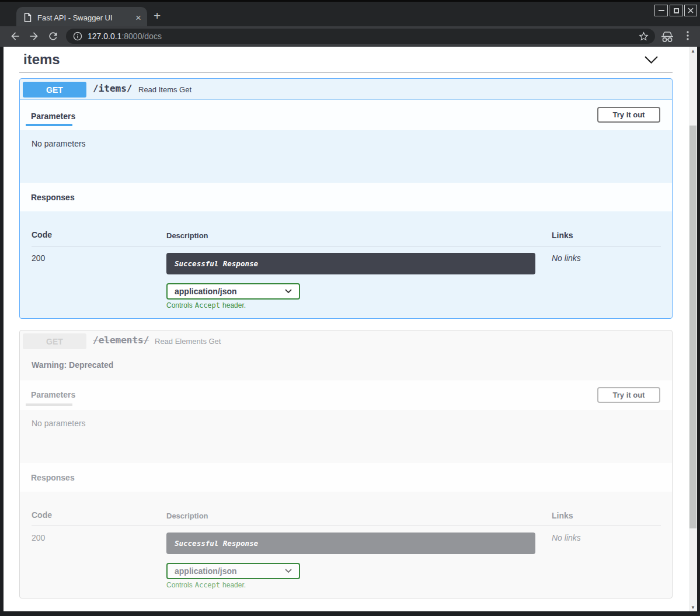 The height and width of the screenshot is (616, 700). Describe the element at coordinates (643, 36) in the screenshot. I see `bookmark-star-icon` at that location.